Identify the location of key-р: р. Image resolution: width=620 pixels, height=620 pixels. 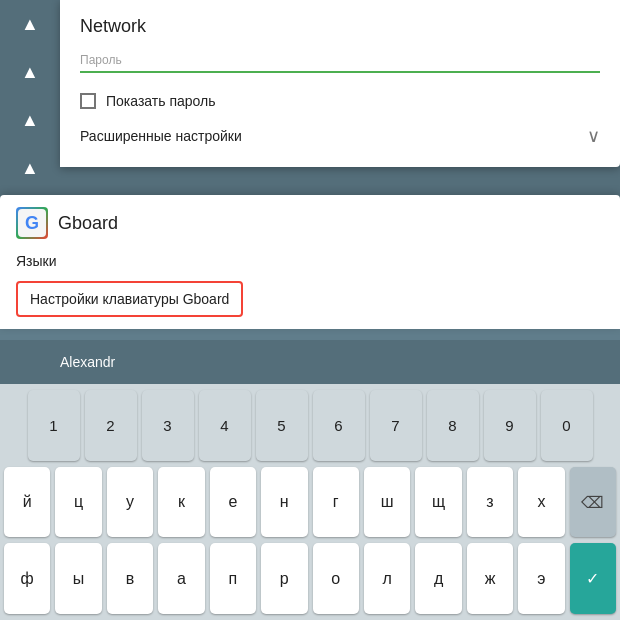
(284, 578).